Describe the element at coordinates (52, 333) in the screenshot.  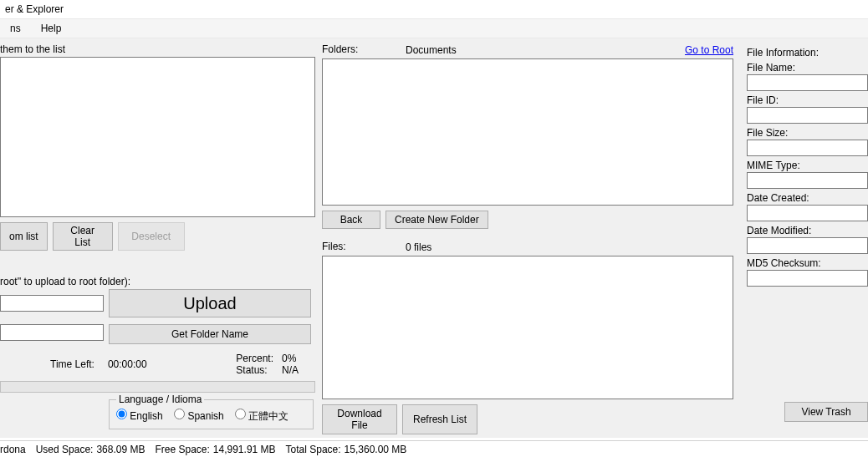
I see `folder-name-field` at that location.